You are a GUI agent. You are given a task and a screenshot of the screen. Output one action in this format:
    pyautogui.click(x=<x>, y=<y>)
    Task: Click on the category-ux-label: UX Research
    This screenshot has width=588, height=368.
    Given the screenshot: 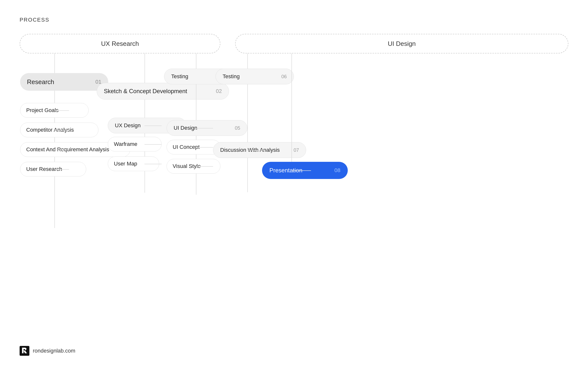 What is the action you would take?
    pyautogui.click(x=120, y=44)
    